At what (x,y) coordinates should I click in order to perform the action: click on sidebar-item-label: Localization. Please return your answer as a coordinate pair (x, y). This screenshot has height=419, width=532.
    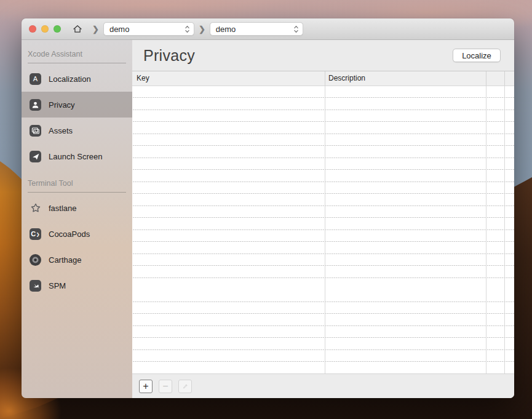
    Looking at the image, I should click on (70, 79).